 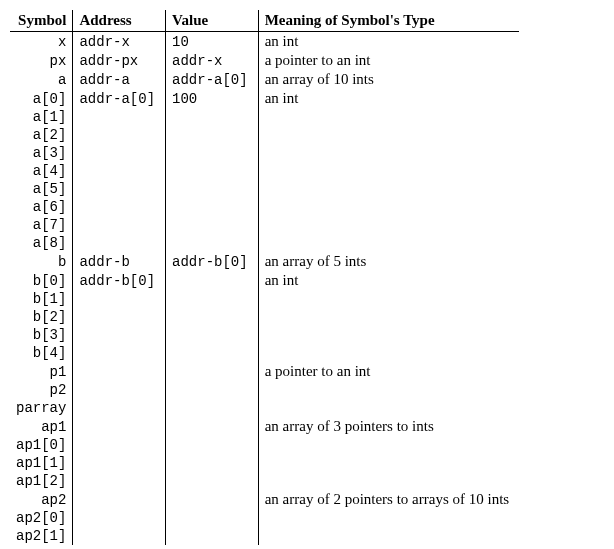 What do you see at coordinates (120, 42) in the screenshot?
I see `cell-address: addr-x` at bounding box center [120, 42].